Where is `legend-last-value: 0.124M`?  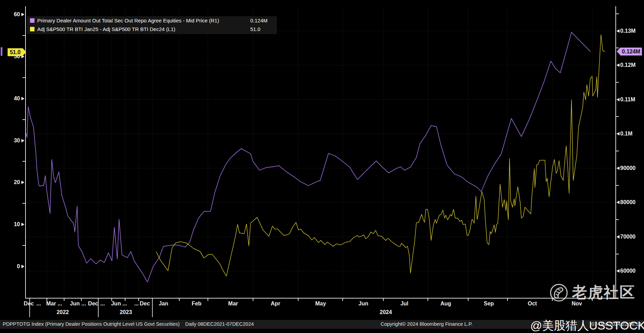
legend-last-value: 0.124M is located at coordinates (259, 21).